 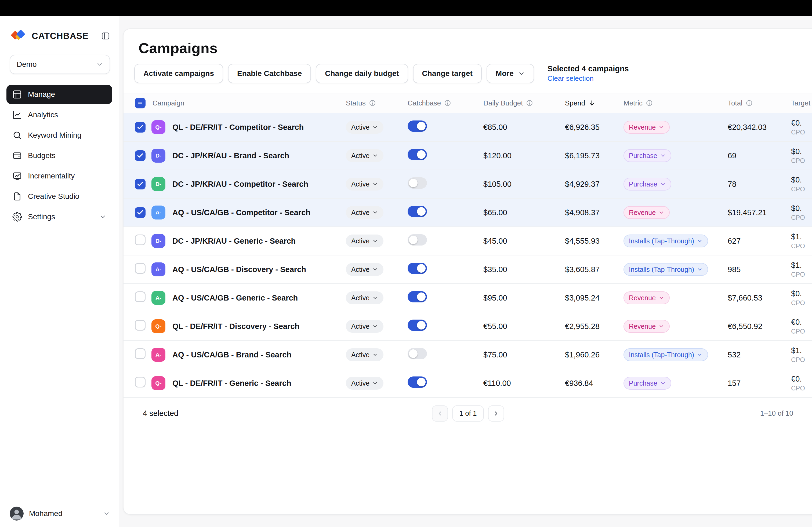 What do you see at coordinates (590, 241) in the screenshot?
I see `spend-value: $4,555.93` at bounding box center [590, 241].